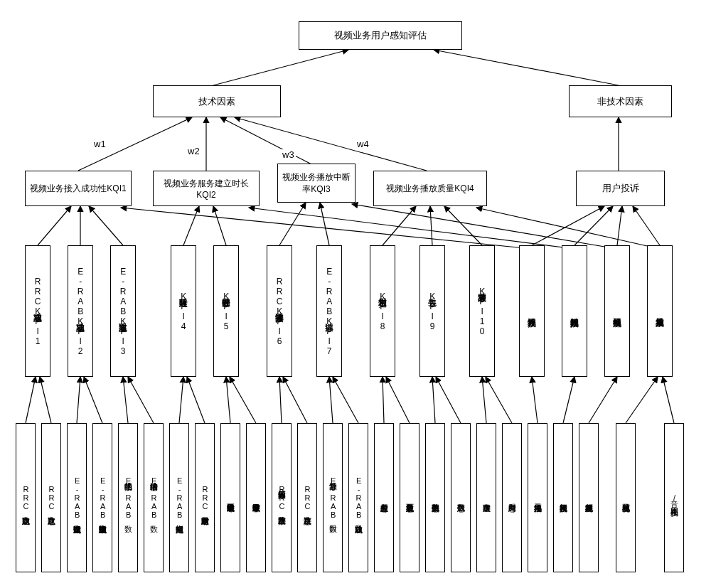 This screenshot has width=711, height=588. What do you see at coordinates (432, 311) in the screenshot?
I see `kpi9-label: 丢包率KPI9` at bounding box center [432, 311].